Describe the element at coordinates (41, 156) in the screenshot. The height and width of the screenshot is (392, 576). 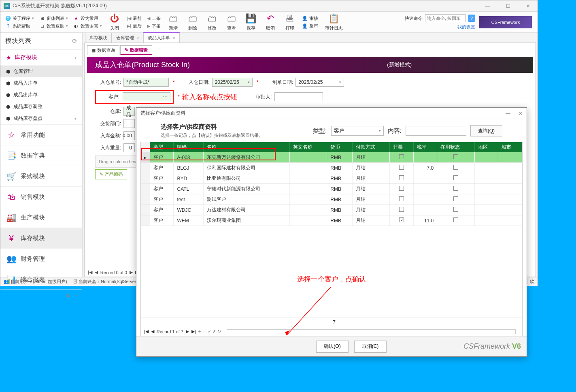
I see `sidebar-section-dict: 📑数据字典` at that location.